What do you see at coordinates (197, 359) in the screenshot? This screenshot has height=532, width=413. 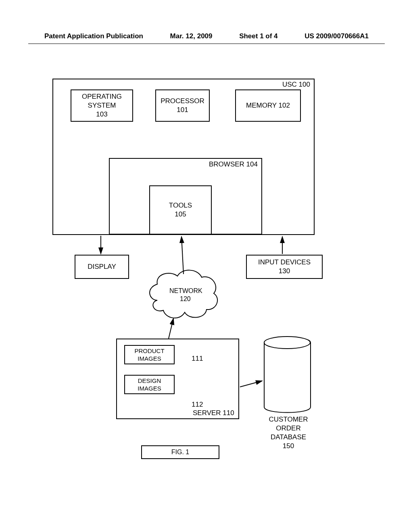 I see `product-ref: 111` at bounding box center [197, 359].